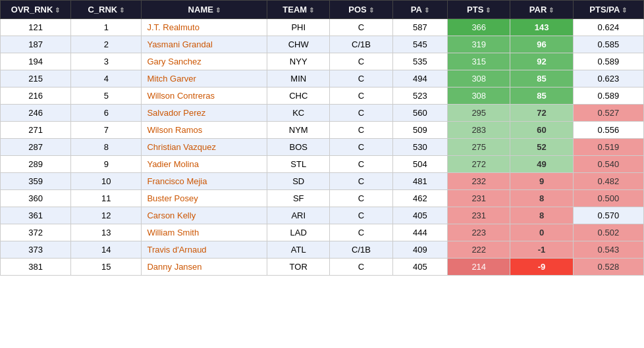 The width and height of the screenshot is (644, 348). I want to click on table-row: 2154Mitch GarverMINC494308850.623, so click(323, 79).